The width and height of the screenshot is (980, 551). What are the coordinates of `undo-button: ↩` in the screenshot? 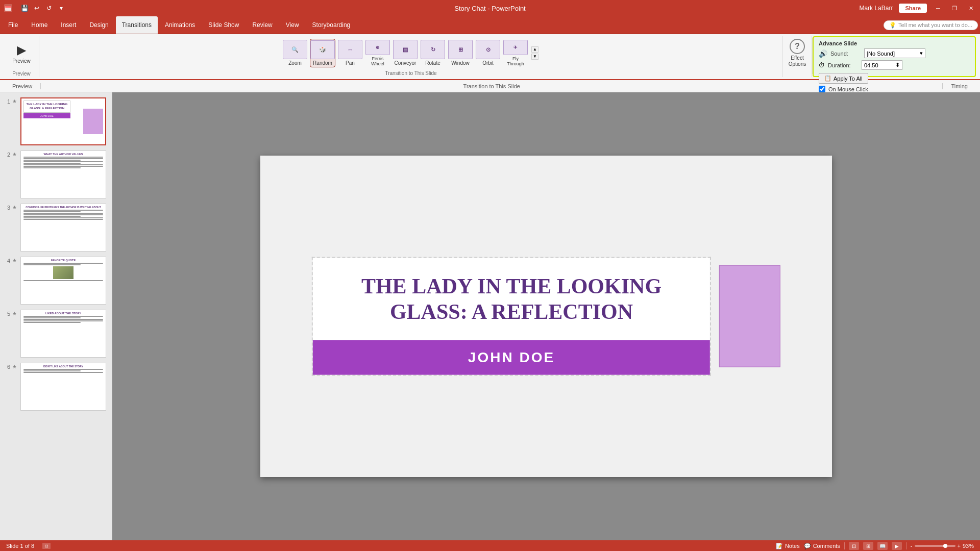 It's located at (37, 8).